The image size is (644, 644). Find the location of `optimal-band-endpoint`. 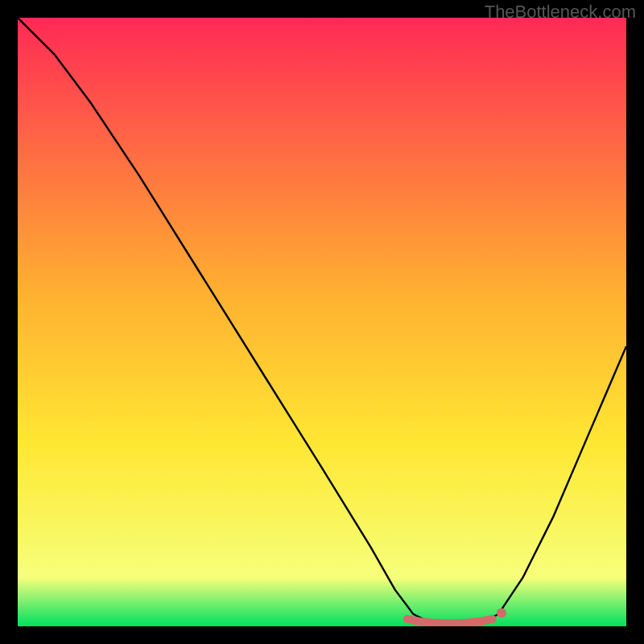

optimal-band-endpoint is located at coordinates (502, 613).